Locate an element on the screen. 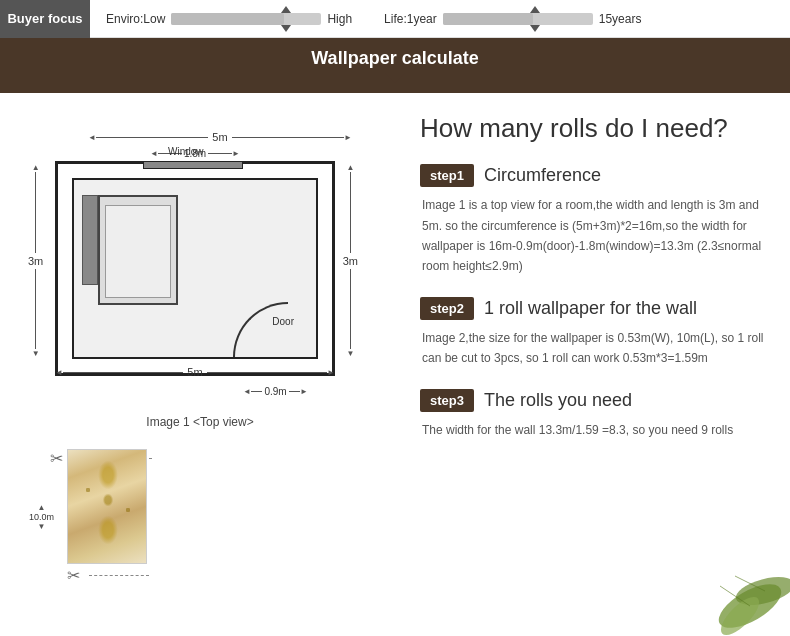 The width and height of the screenshot is (790, 636). main-title: How many rolls do I need? is located at coordinates (595, 128).